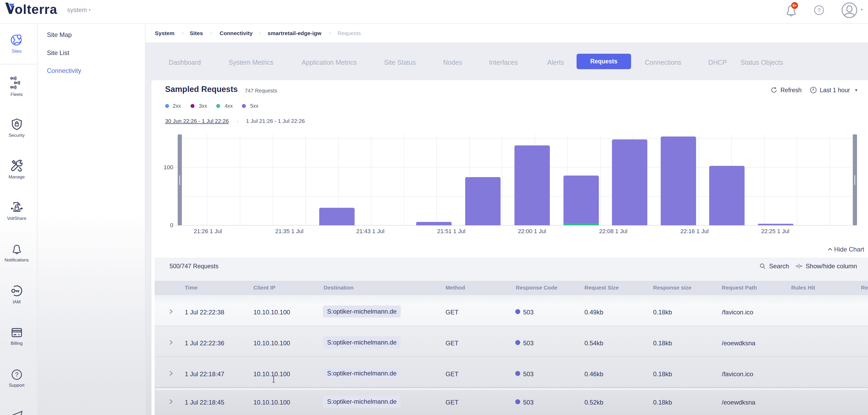  What do you see at coordinates (613, 231) in the screenshot?
I see `svg-text: 22:08 1 Jul` at bounding box center [613, 231].